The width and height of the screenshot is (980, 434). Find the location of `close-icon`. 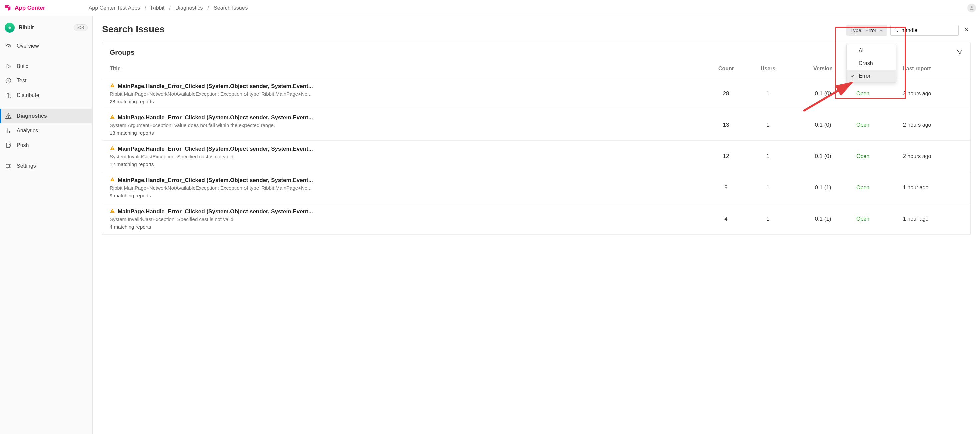

close-icon is located at coordinates (966, 29).